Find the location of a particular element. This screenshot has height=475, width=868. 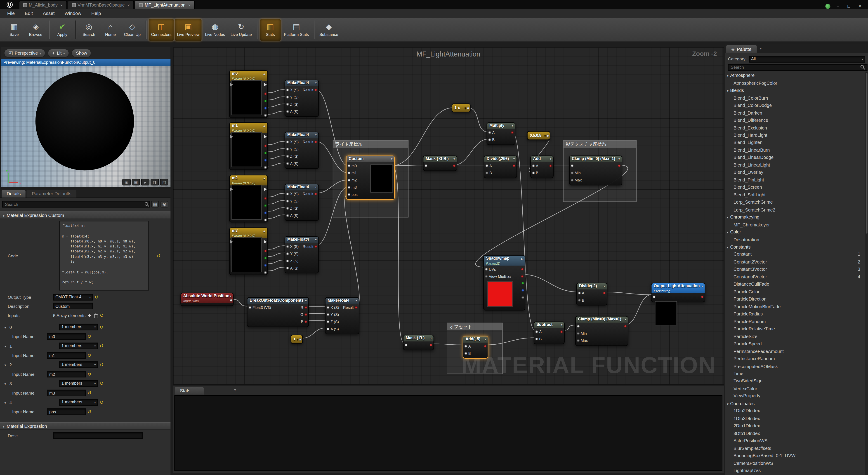

menu-help: Help is located at coordinates (96, 13).